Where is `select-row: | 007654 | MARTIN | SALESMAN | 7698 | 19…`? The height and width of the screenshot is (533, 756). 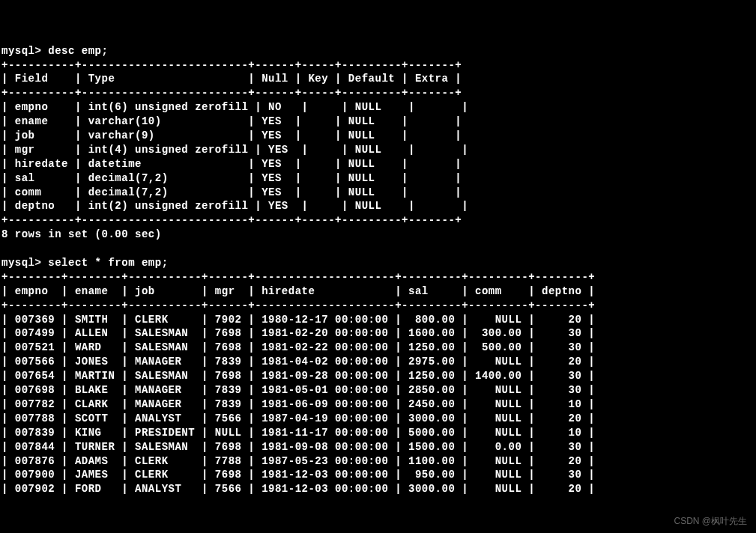
select-row: | 007654 | MARTIN | SALESMAN | 7698 | 19… is located at coordinates (298, 376).